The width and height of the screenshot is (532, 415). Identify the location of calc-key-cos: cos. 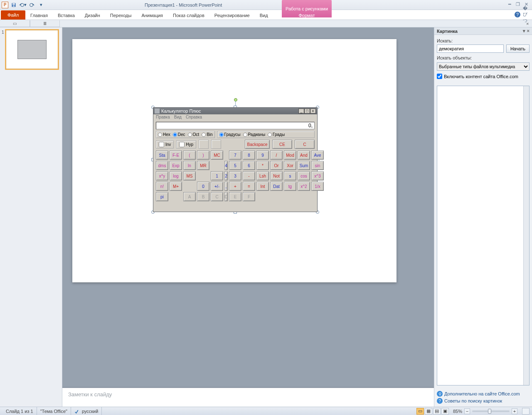
(304, 176).